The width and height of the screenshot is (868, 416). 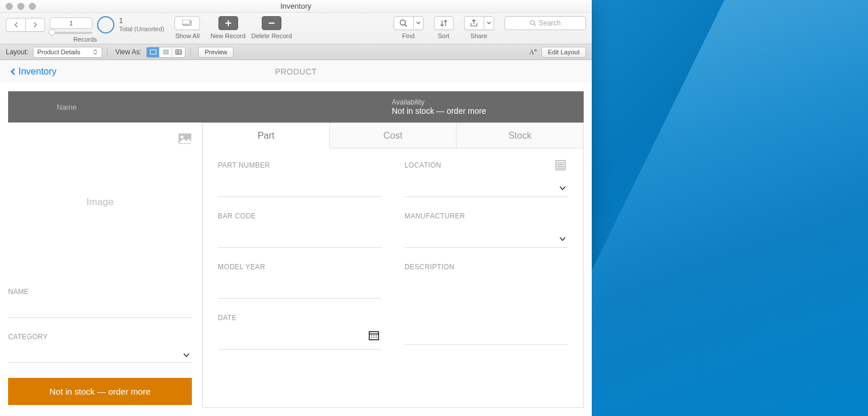 I want to click on date-input, so click(x=299, y=339).